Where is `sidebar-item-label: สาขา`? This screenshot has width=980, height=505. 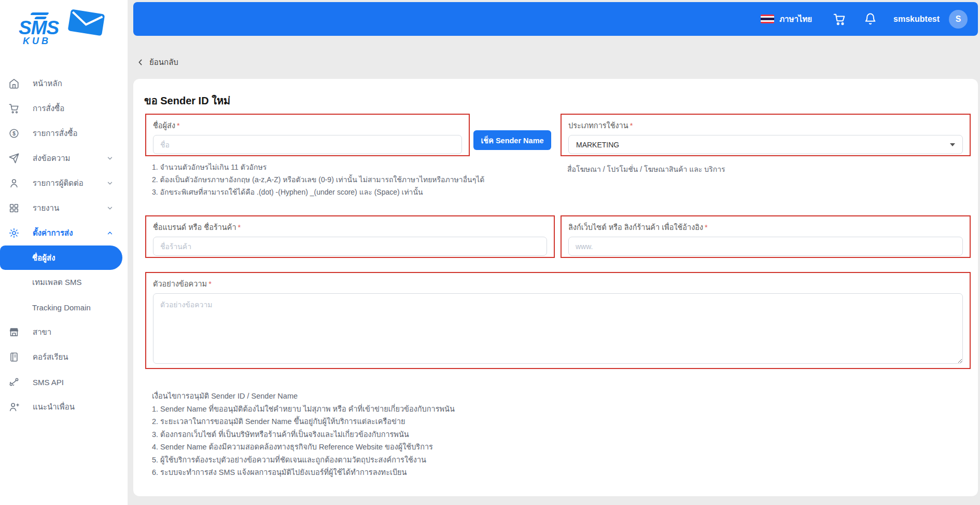 sidebar-item-label: สาขา is located at coordinates (42, 332).